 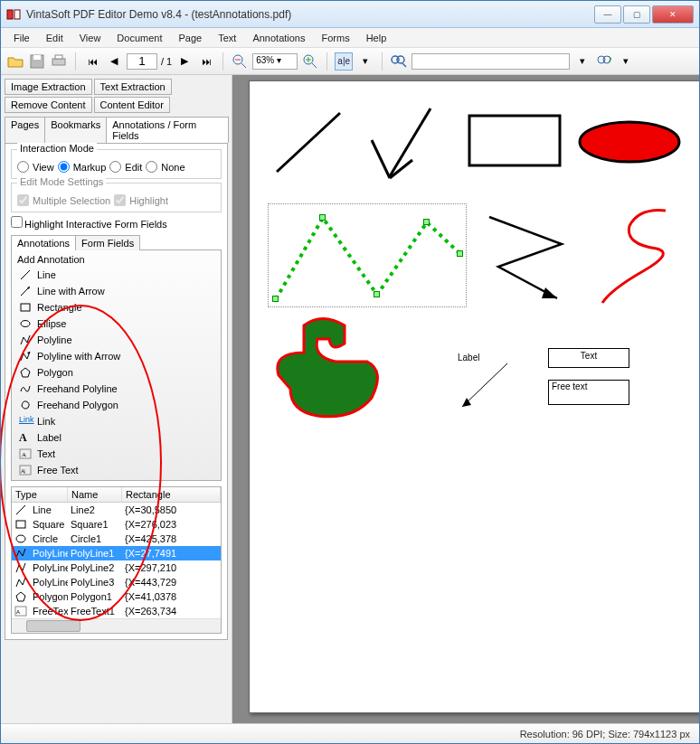 What do you see at coordinates (166, 61) in the screenshot?
I see `page-total-label: / 1` at bounding box center [166, 61].